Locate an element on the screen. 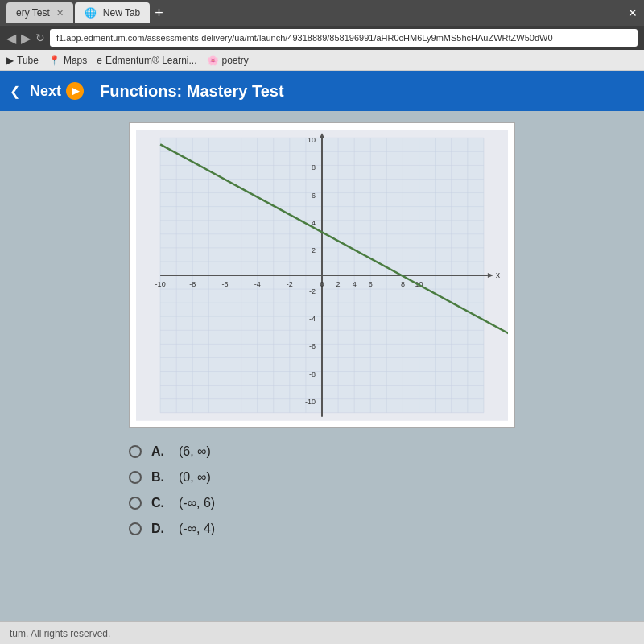  svg-text: 0 is located at coordinates (322, 284).